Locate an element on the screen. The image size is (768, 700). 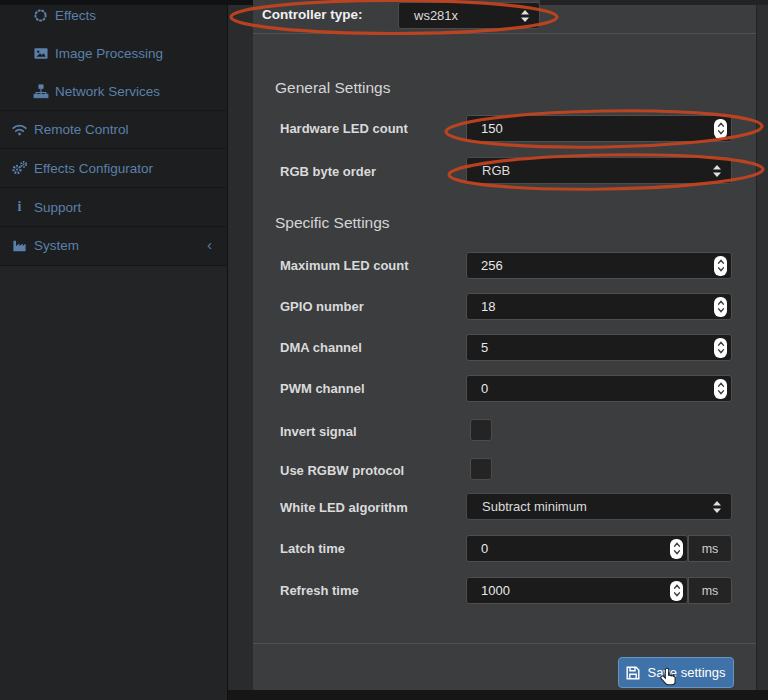
sidebar-item-remote-control: Remote Control is located at coordinates (114, 129).